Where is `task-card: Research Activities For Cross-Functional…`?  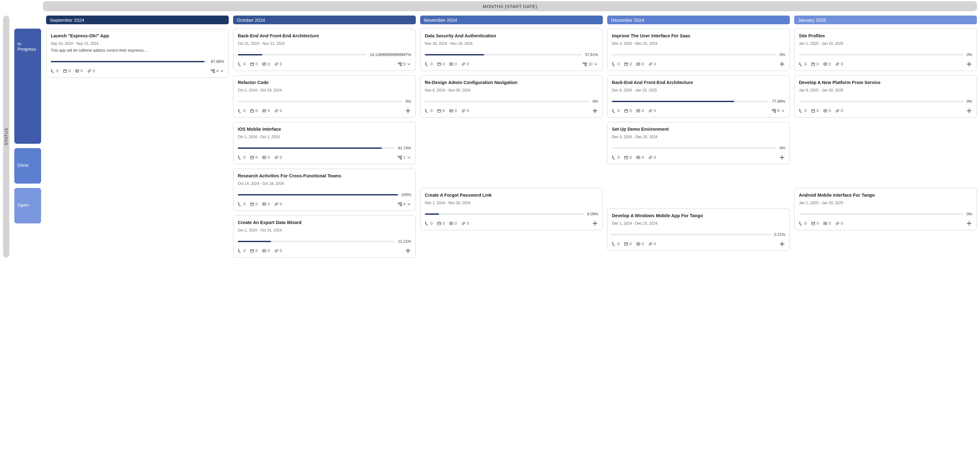
task-card: Research Activities For Cross-Functional… is located at coordinates (325, 189).